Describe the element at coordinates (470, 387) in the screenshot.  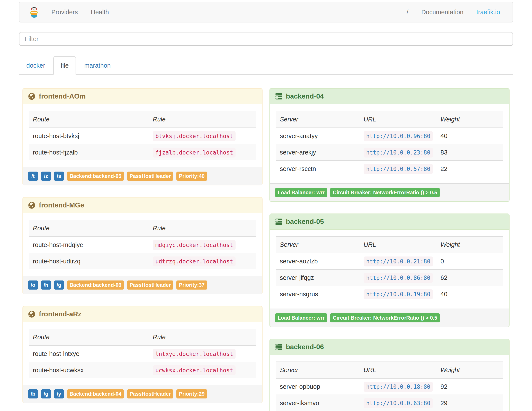
I see `weight-cell: 92` at that location.